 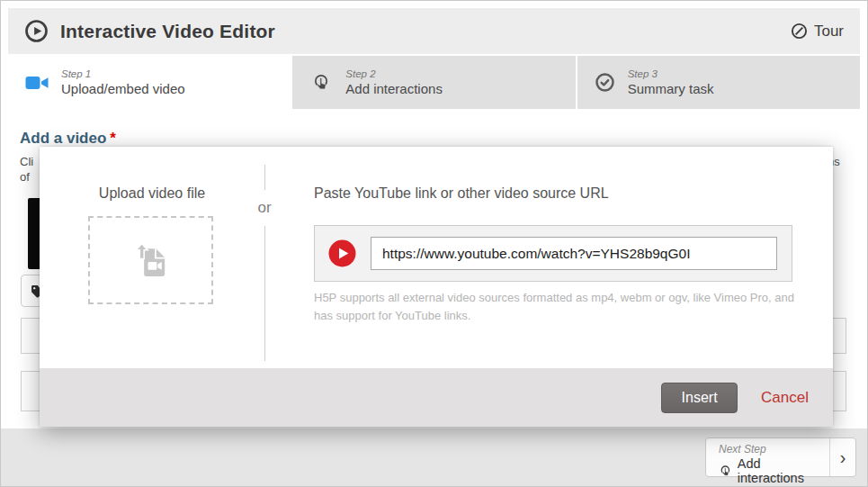 I want to click on editor-footer: Next Step Add interactions ›, so click(x=434, y=457).